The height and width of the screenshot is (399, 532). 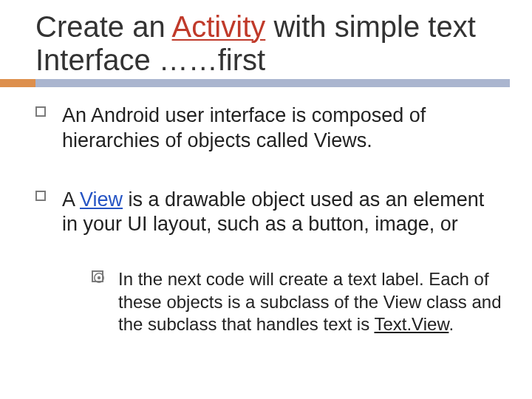 What do you see at coordinates (71, 200) in the screenshot?
I see `bullet-2-text-pre: A` at bounding box center [71, 200].